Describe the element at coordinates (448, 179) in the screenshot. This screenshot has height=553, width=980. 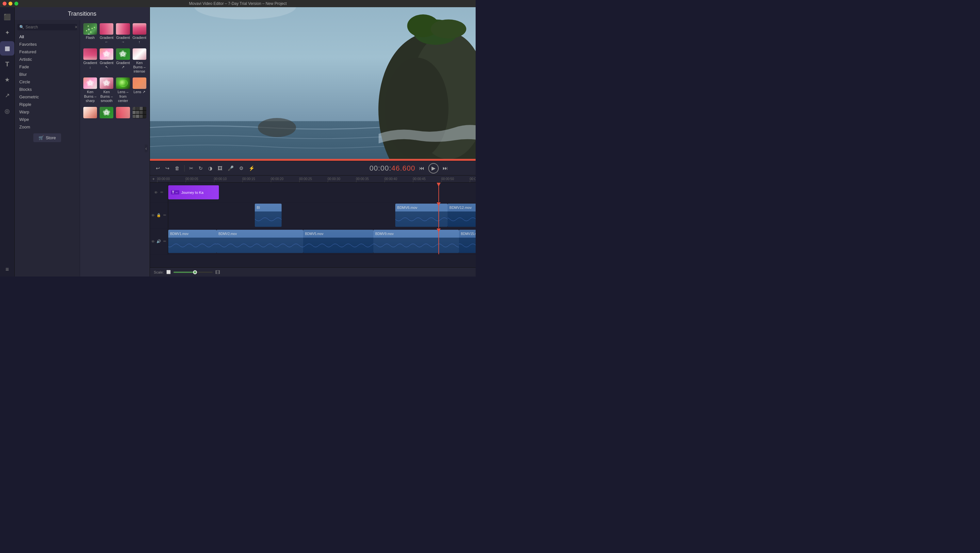
I see `ruler-tick-10: 00:00:50` at that location.